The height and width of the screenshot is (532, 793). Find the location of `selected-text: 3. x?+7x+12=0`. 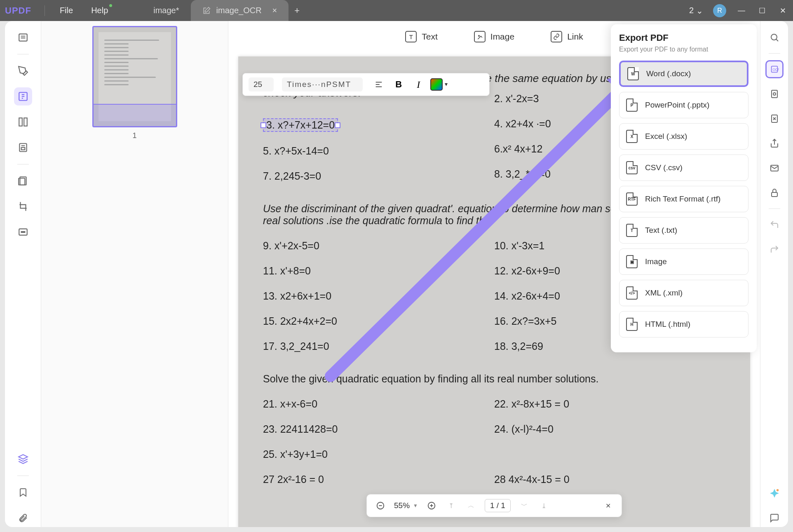

selected-text: 3. x?+7x+12=0 is located at coordinates (300, 125).